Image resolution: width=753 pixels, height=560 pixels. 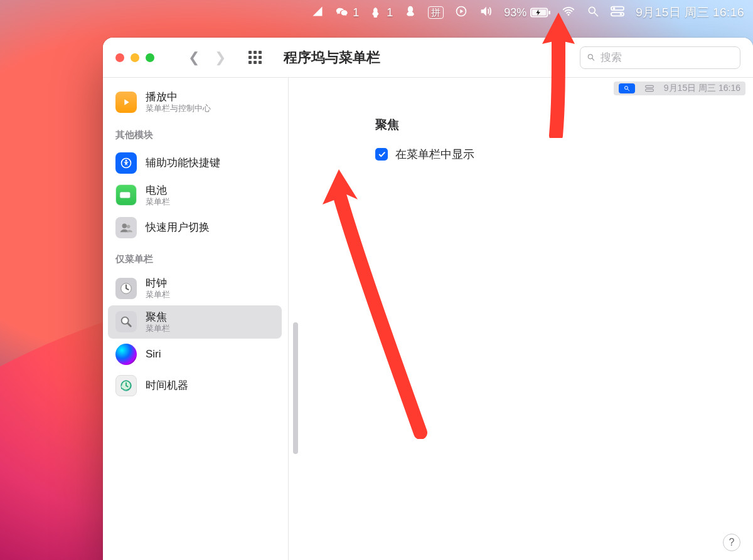 I want to click on sidebar-label: 时钟, so click(x=158, y=283).